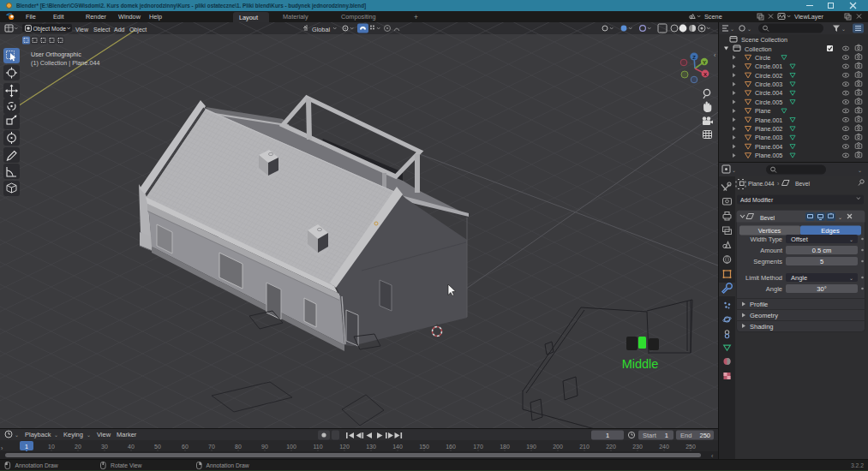 This screenshot has width=868, height=471. Describe the element at coordinates (766, 240) in the screenshot. I see `svg-text: Width Type` at that location.